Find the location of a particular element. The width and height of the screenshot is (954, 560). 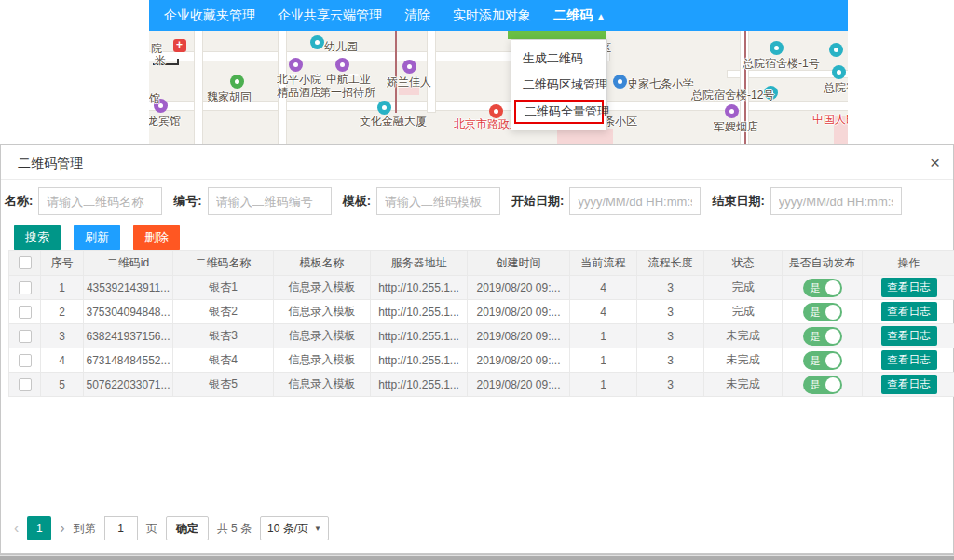

prev-page-arrow-icon: ‹ is located at coordinates (17, 528).